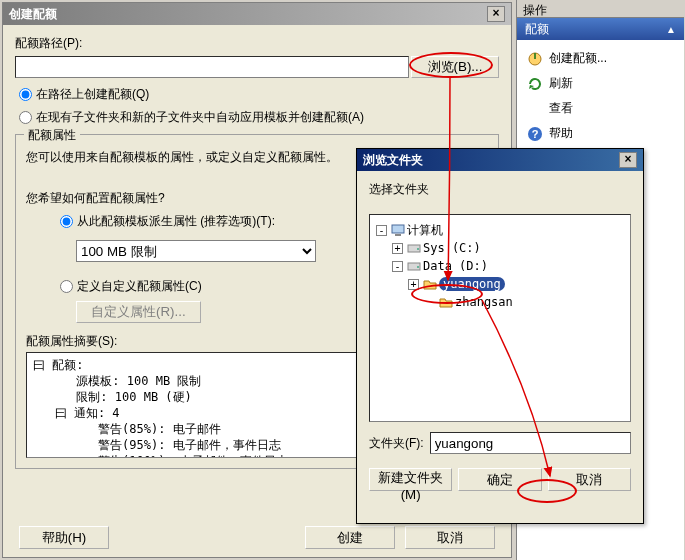 The image size is (685, 560). I want to click on create-button: 创建, so click(350, 538).